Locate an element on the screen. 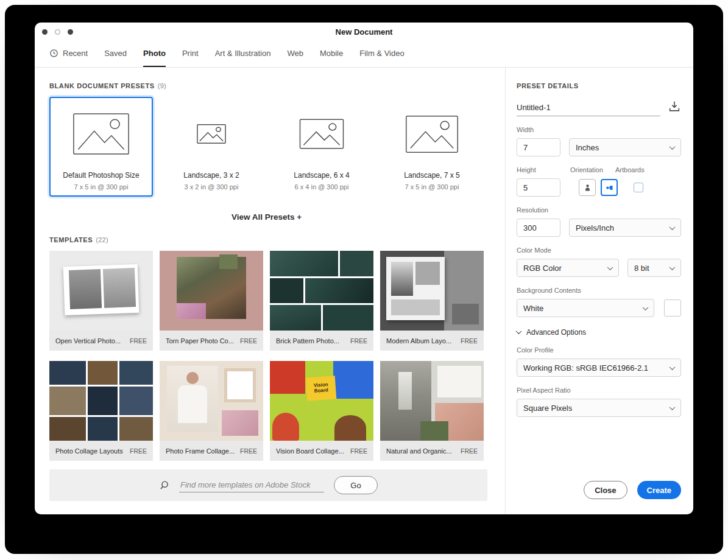 The height and width of the screenshot is (560, 728). preset-card-landscape-7x5: Landscape, 7 x 5 7 x 5 in @ 300 ppi is located at coordinates (432, 147).